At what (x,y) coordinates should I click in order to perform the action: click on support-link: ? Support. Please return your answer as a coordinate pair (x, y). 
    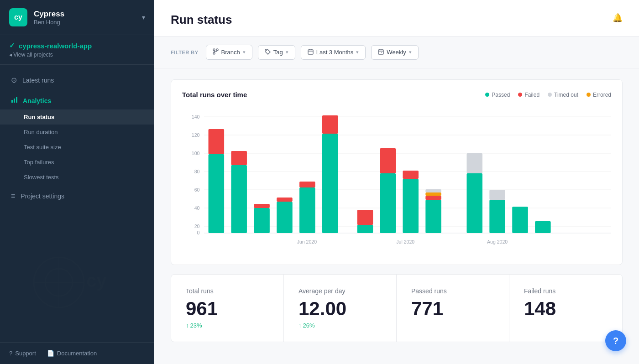
    Looking at the image, I should click on (23, 353).